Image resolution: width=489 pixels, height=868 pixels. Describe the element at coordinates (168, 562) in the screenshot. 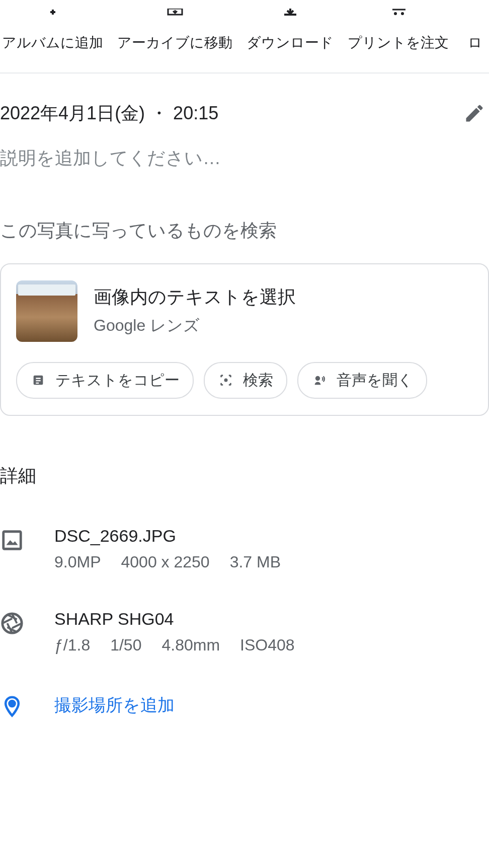

I see `file-meta: 9.0MP 4000 x 2250 3.7 MB` at that location.